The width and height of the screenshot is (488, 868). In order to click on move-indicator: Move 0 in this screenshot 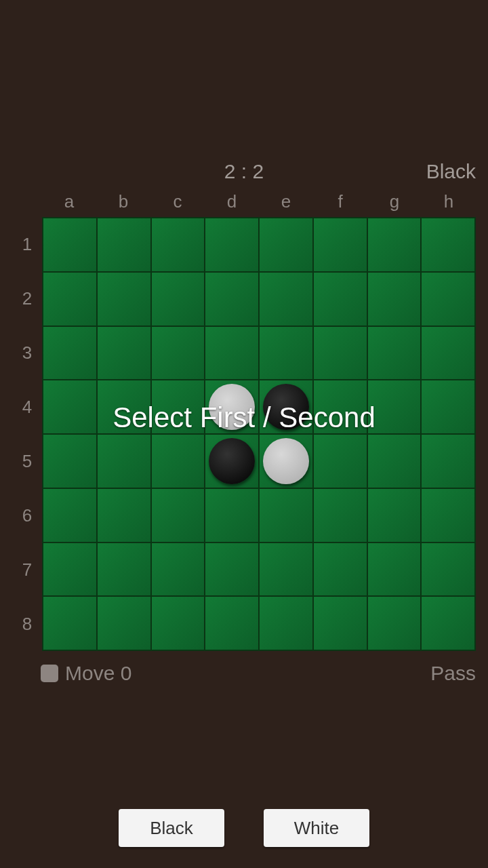, I will do `click(86, 673)`.